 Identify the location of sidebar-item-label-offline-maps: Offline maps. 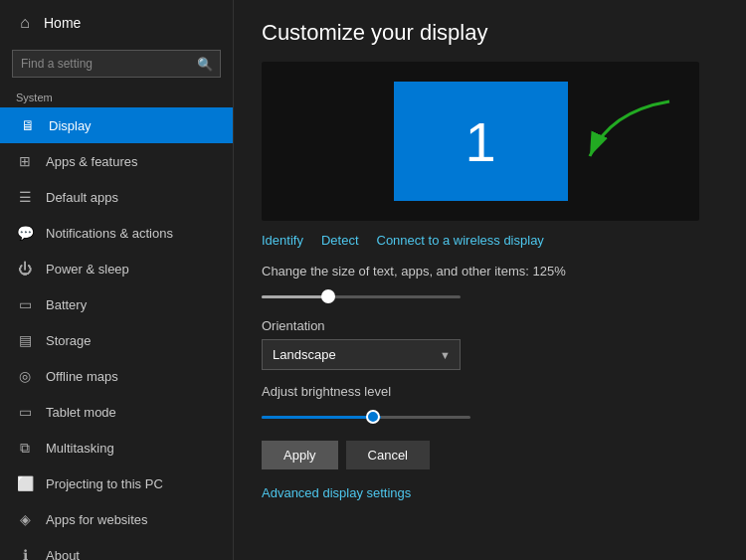
(82, 376).